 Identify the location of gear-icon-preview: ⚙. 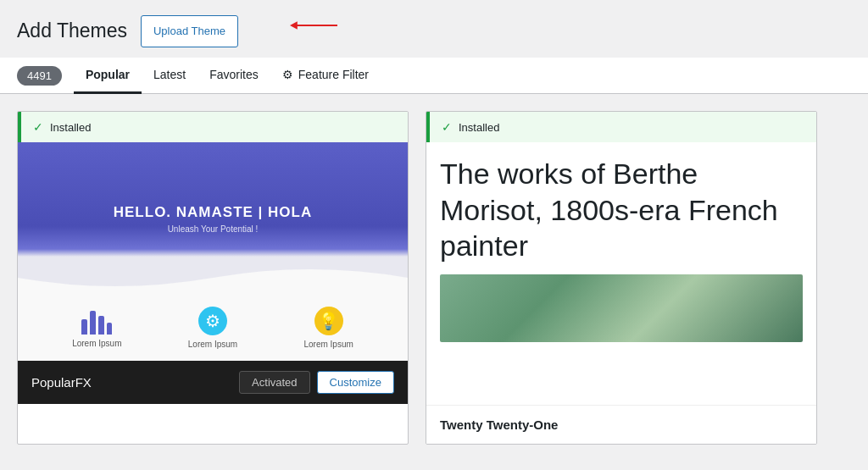
(213, 321).